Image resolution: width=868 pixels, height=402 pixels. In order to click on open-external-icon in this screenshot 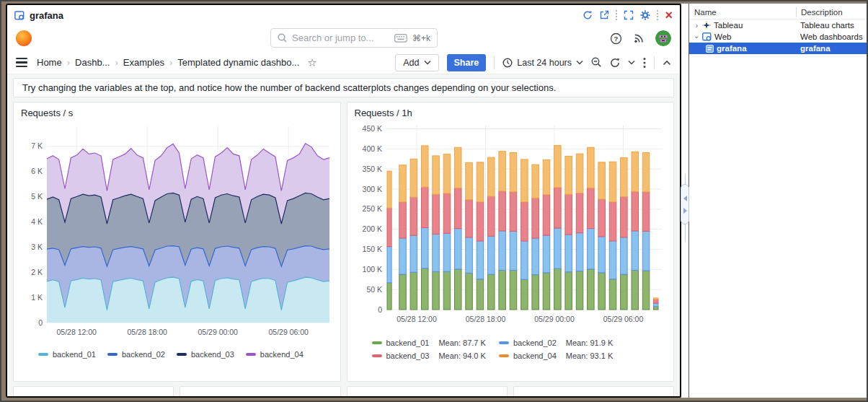, I will do `click(604, 15)`.